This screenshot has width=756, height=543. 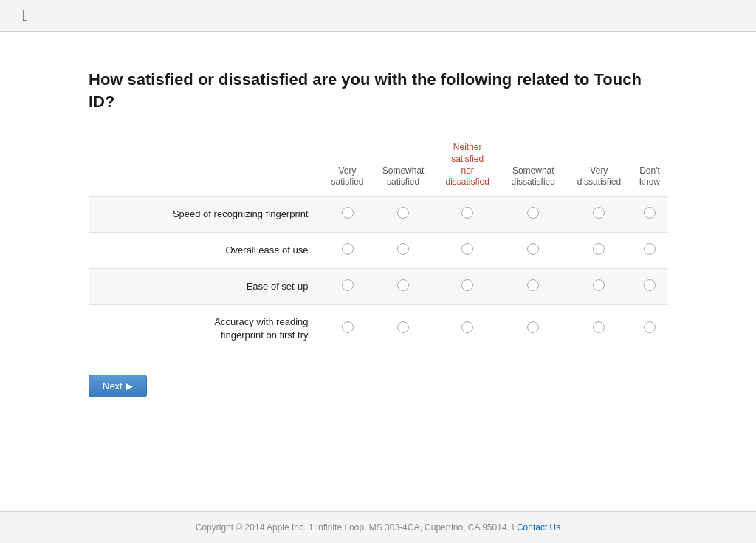 I want to click on footer: Copyright © 2014 Apple Inc. 1 Infinite L…, so click(x=378, y=527).